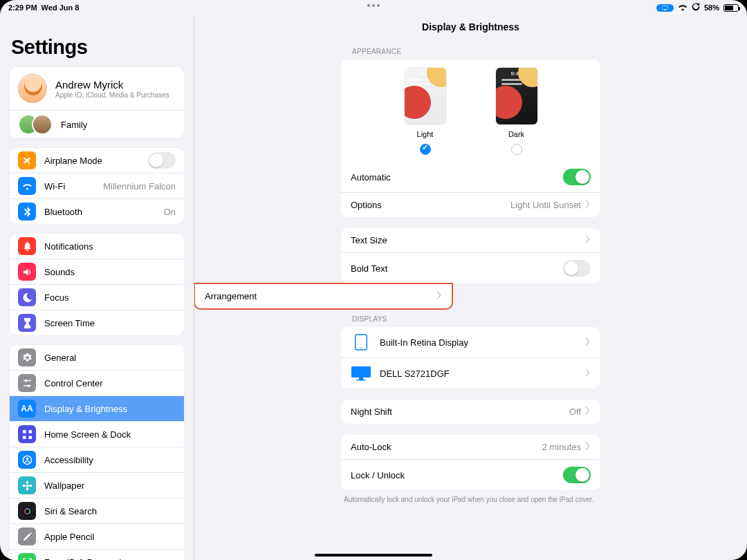  Describe the element at coordinates (97, 408) in the screenshot. I see `sidebar-item-display: AADisplay & Brightness` at that location.